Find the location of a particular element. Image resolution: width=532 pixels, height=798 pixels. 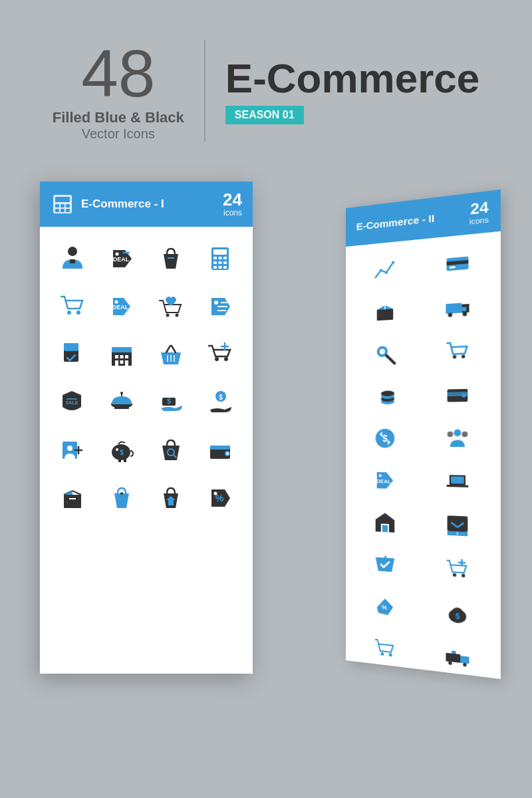

card-front-count-label: icons is located at coordinates (233, 213).